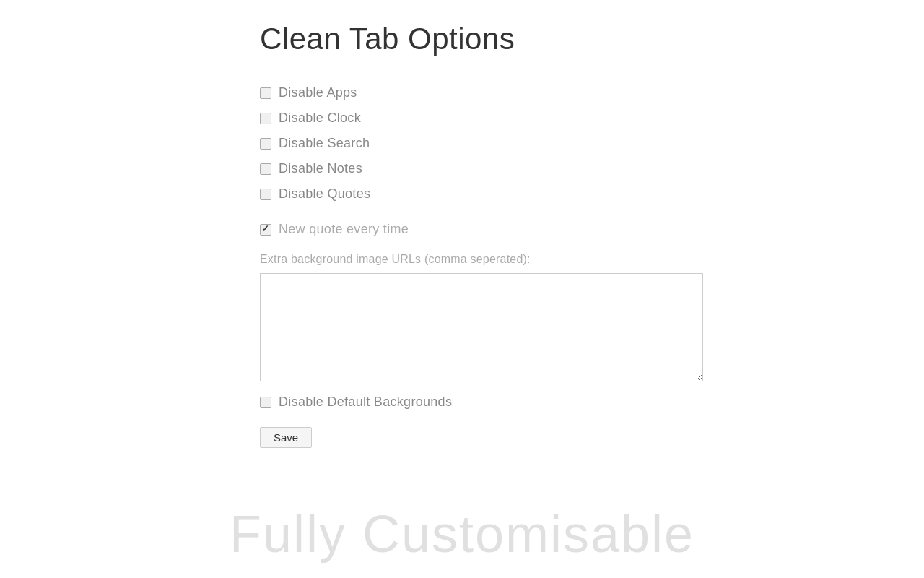  I want to click on disable-quotes-row: Disable Quotes, so click(315, 194).